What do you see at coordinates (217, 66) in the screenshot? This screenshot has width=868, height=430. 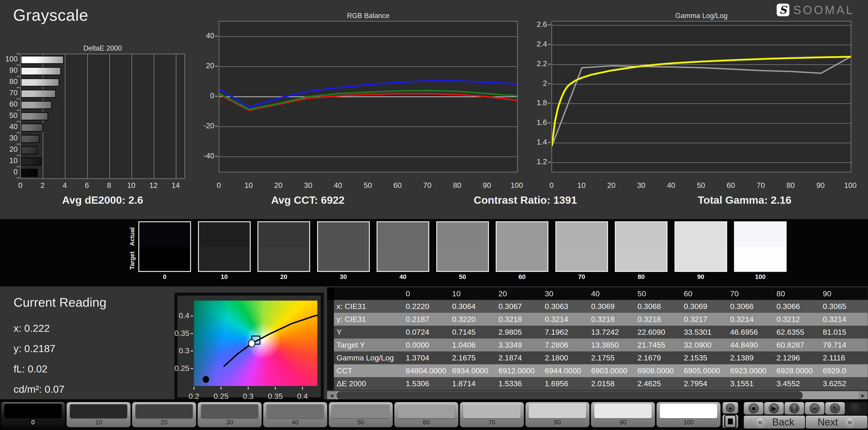 I see `rgb-ytick` at bounding box center [217, 66].